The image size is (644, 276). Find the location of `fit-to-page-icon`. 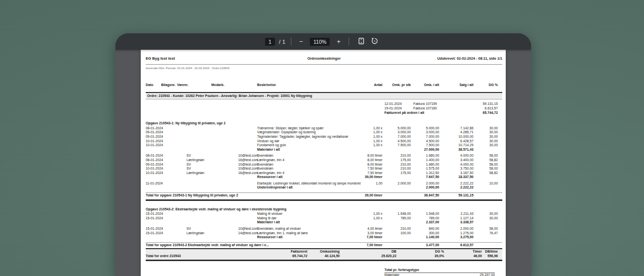

fit-to-page-icon is located at coordinates (361, 42).